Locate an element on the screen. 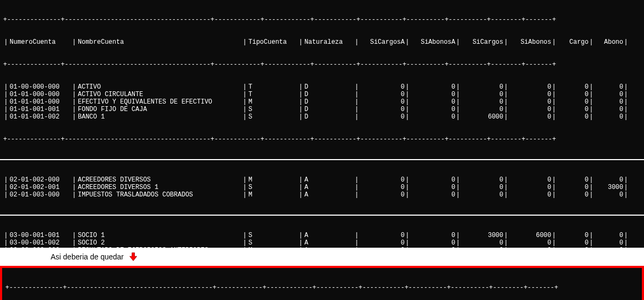  arrow-down-icon is located at coordinates (133, 257).